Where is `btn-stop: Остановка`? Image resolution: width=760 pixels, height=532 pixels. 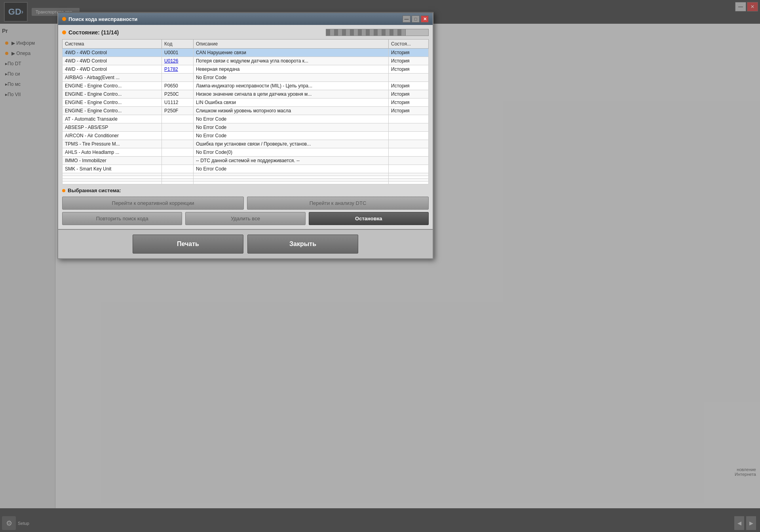
btn-stop: Остановка is located at coordinates (369, 218).